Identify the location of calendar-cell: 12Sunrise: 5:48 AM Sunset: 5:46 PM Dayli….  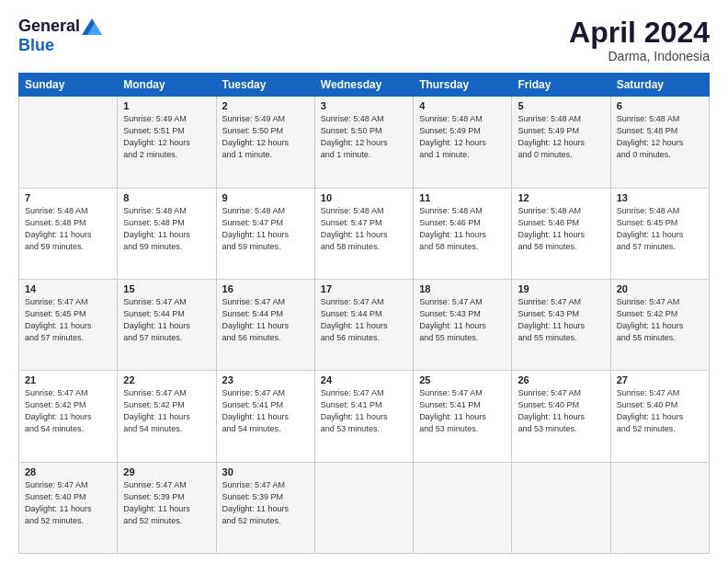
(561, 234).